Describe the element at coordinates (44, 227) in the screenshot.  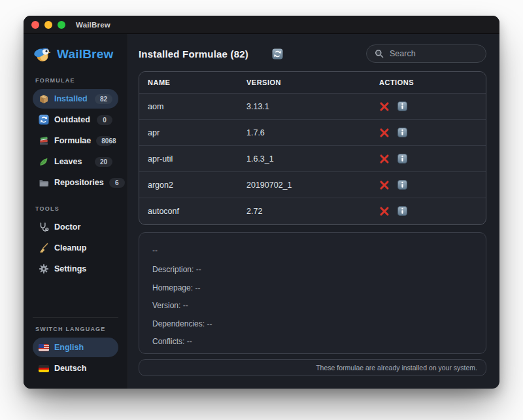
I see `stethoscope-icon` at that location.